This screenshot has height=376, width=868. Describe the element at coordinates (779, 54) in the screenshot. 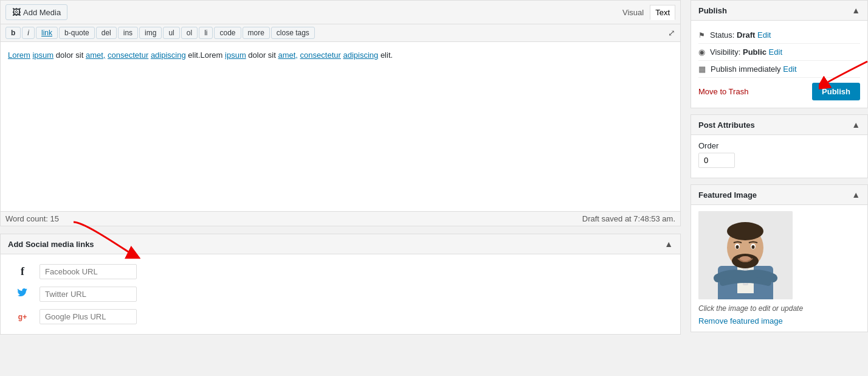

I see `publish-box: Publish ▲ ⚑ Status: Draft Edit ◉ Visibil…` at that location.